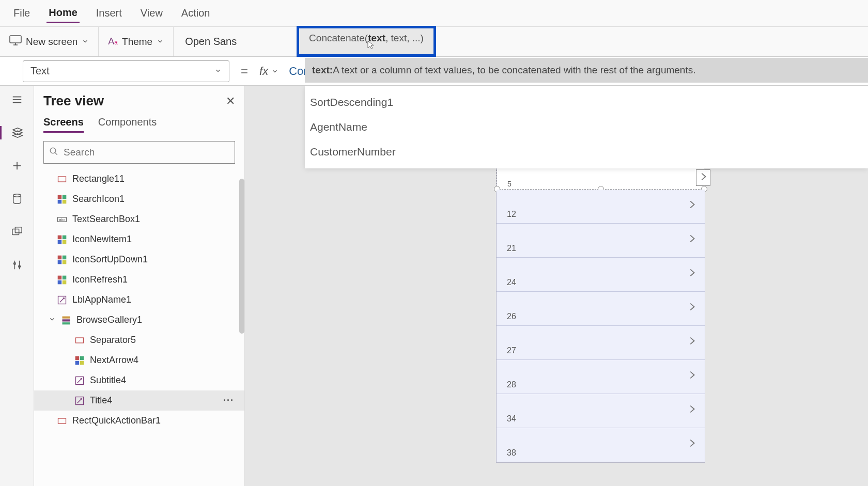  What do you see at coordinates (586, 102) in the screenshot?
I see `autocomplete-item: SortDescending1` at bounding box center [586, 102].